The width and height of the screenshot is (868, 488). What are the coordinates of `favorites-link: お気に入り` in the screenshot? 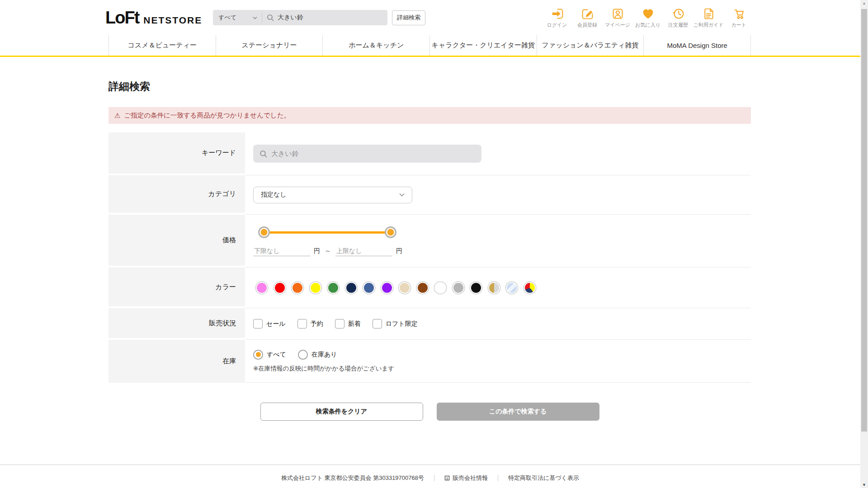 It's located at (648, 18).